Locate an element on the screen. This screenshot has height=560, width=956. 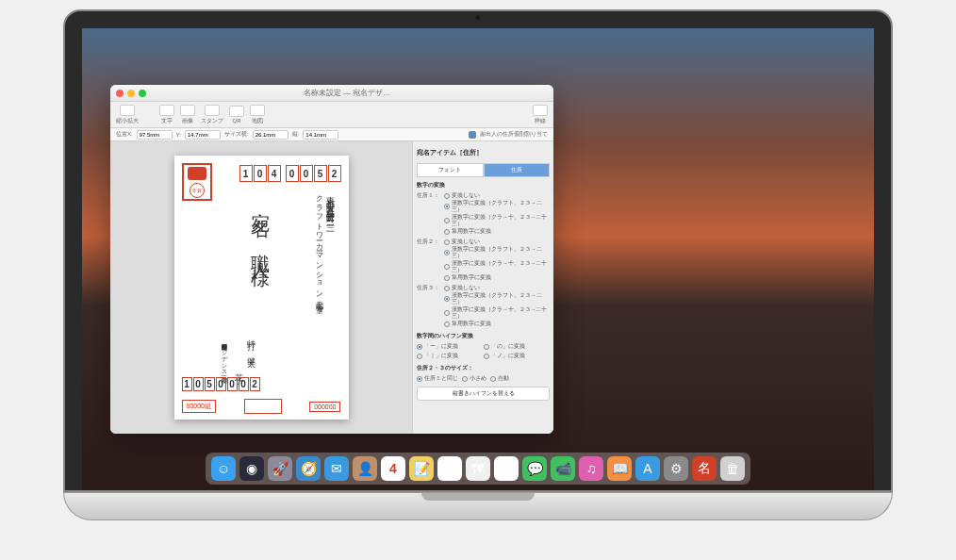
email-plus: + is located at coordinates (630, 298).